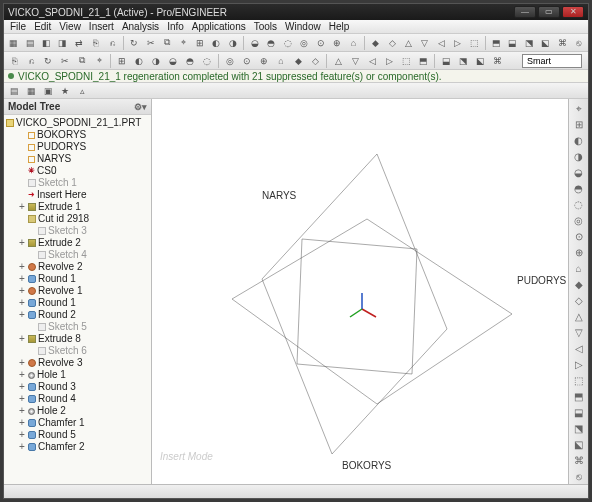 Image resolution: width=592 pixels, height=502 pixels. Describe the element at coordinates (579, 332) in the screenshot. I see `feat-btn-14: ▽` at that location.